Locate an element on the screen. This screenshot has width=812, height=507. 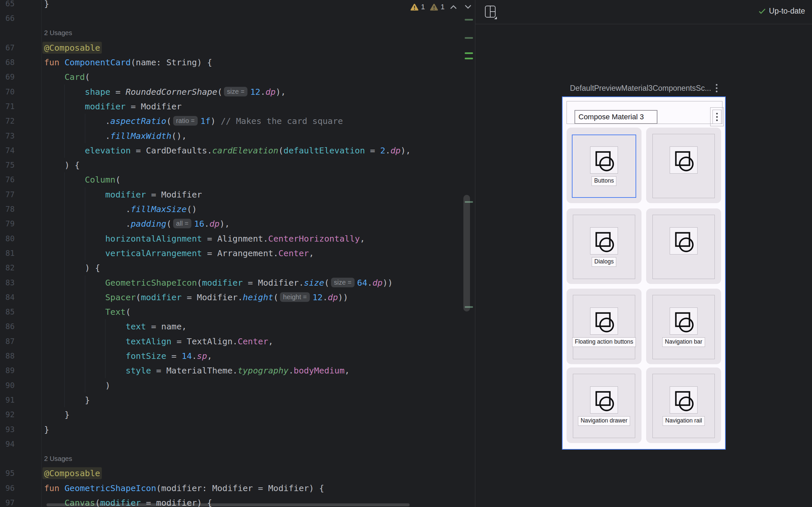
line-number: 67 is located at coordinates (7, 48).